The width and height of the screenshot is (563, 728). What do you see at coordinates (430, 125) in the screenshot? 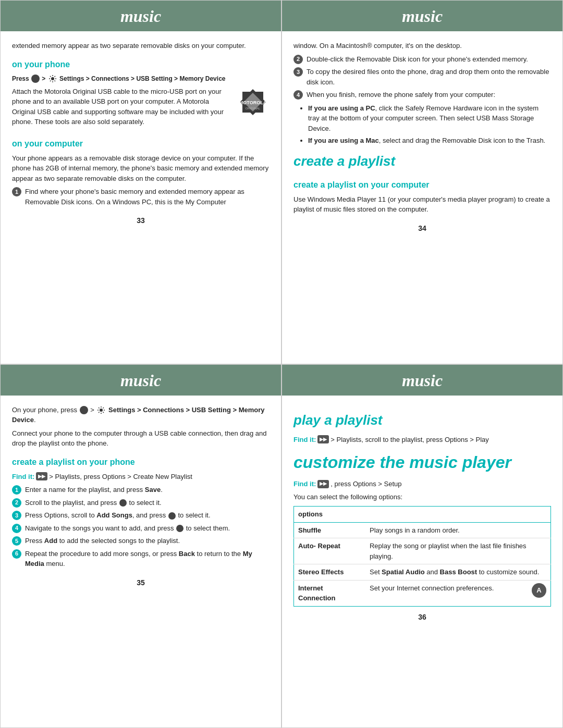
I see `bullet-list-tr: If you are using a PC, click the Safely …` at bounding box center [430, 125].